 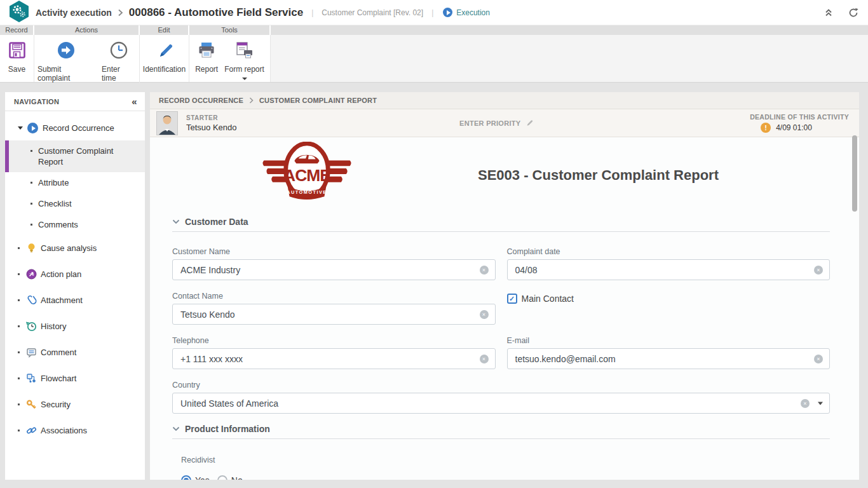 I want to click on record-title: 000866 - Automotive Field Service, so click(x=216, y=13).